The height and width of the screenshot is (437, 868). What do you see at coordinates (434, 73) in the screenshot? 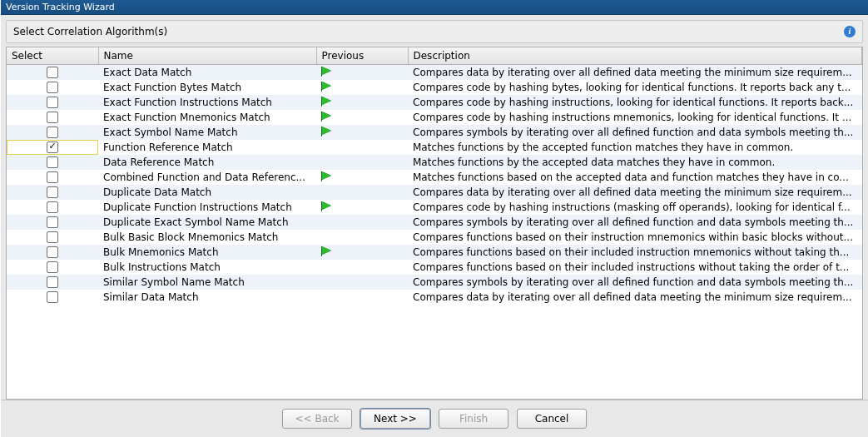
I see `table-row: Exact Data MatchCompares data by iterati…` at bounding box center [434, 73].